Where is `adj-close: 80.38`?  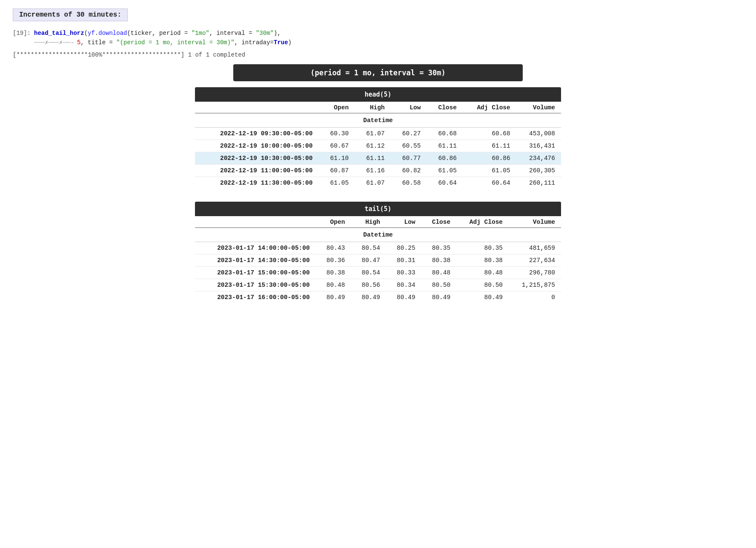
adj-close: 80.38 is located at coordinates (483, 260).